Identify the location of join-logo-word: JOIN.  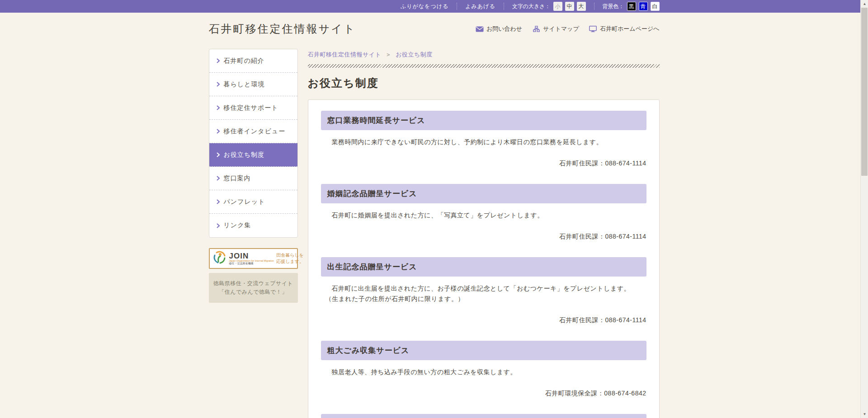
(252, 256).